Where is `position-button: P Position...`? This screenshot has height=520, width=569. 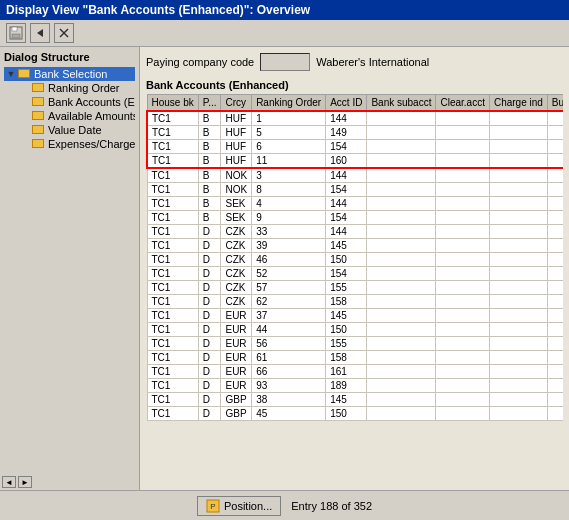
position-button: P Position... is located at coordinates (239, 506).